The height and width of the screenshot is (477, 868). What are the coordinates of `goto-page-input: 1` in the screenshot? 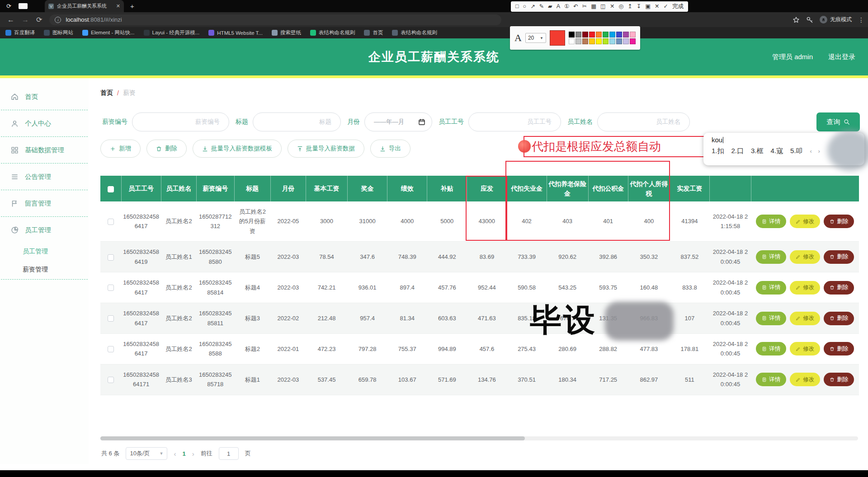 It's located at (229, 454).